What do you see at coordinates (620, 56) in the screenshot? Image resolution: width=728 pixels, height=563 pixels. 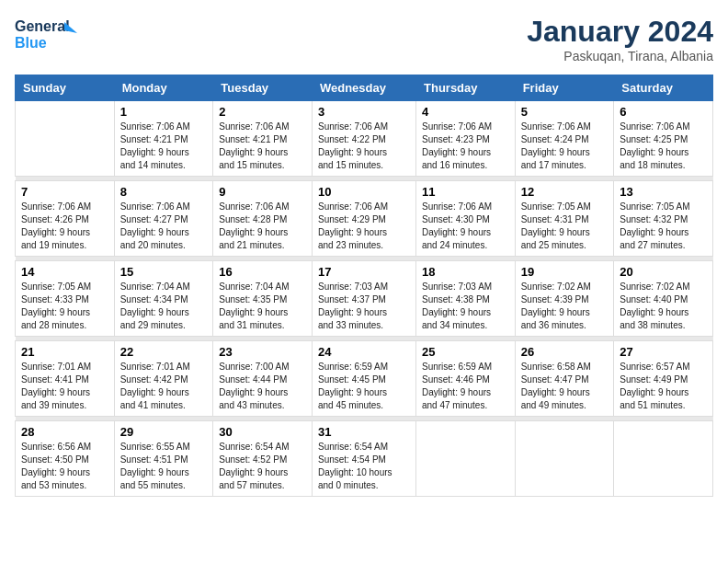 I see `subtitle: Paskuqan, Tirana, Albania` at bounding box center [620, 56].